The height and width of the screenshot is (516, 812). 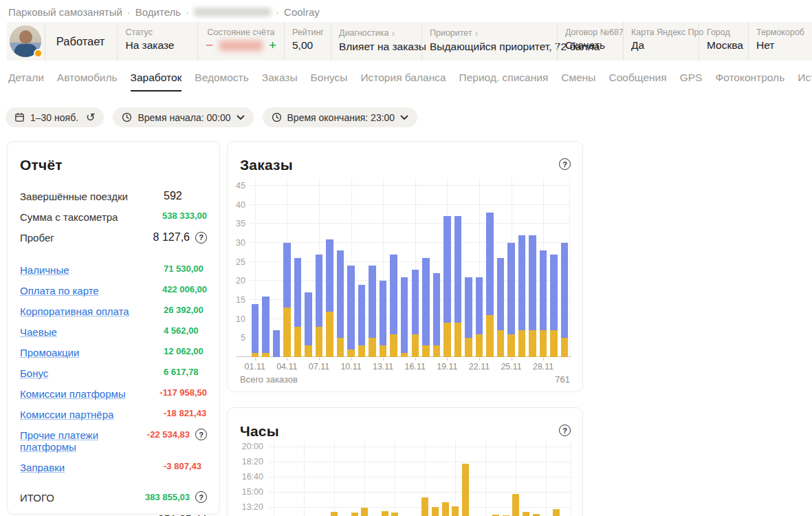 I want to click on y-axis-label: 20, so click(x=235, y=281).